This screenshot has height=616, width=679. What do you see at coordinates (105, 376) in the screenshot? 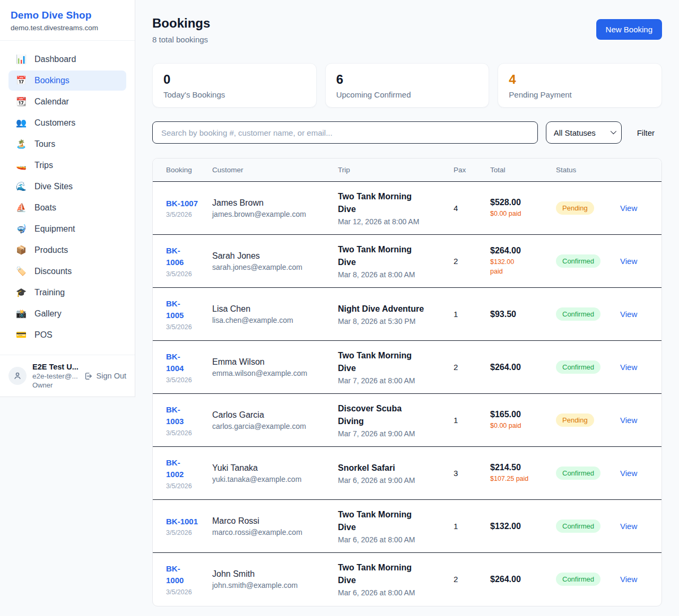
I see `sign-out-button: Sign Out` at bounding box center [105, 376].